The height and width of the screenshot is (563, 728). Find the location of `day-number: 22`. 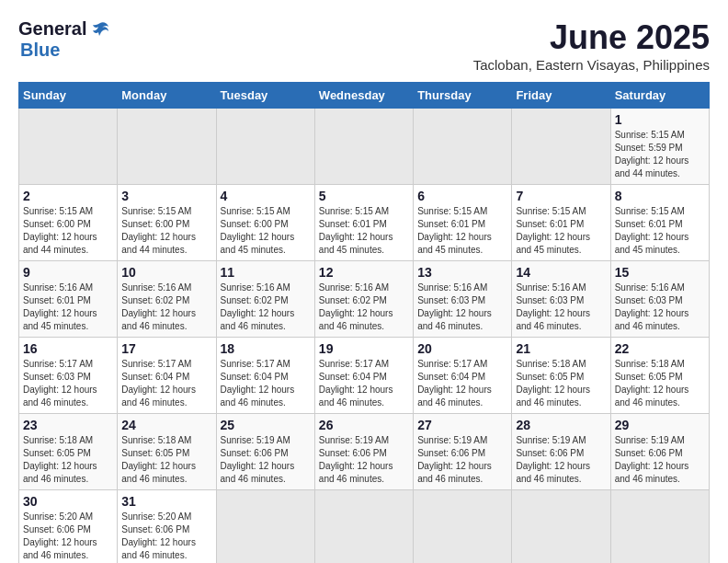

day-number: 22 is located at coordinates (660, 349).